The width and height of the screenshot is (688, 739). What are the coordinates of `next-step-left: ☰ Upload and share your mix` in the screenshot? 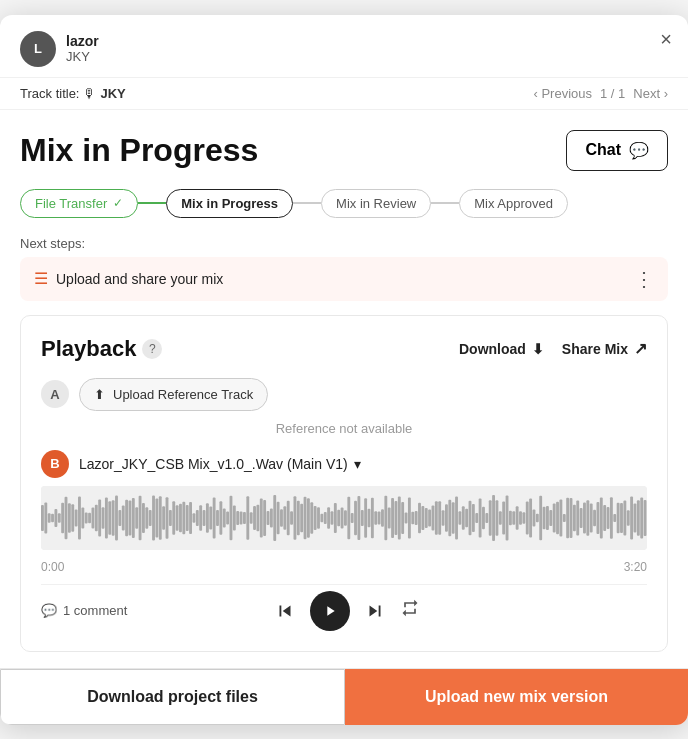 It's located at (128, 278).